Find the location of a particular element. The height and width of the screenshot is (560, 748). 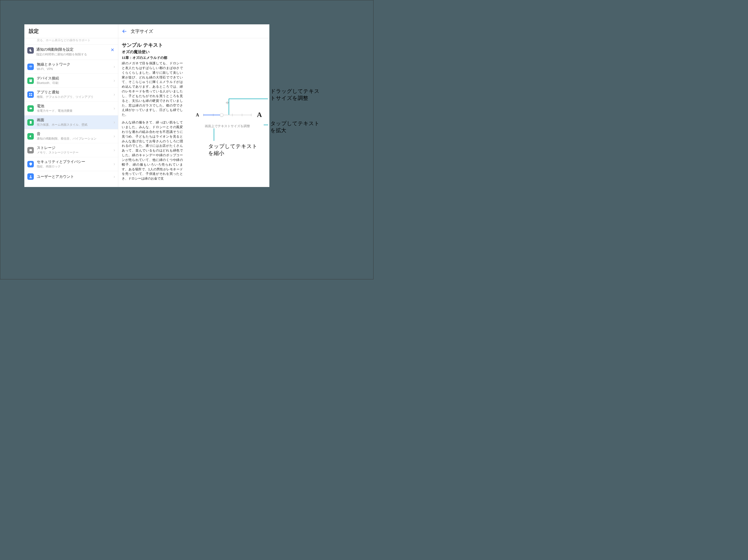

row-wireless-sub: Wi-Fi、VPN is located at coordinates (74, 69).